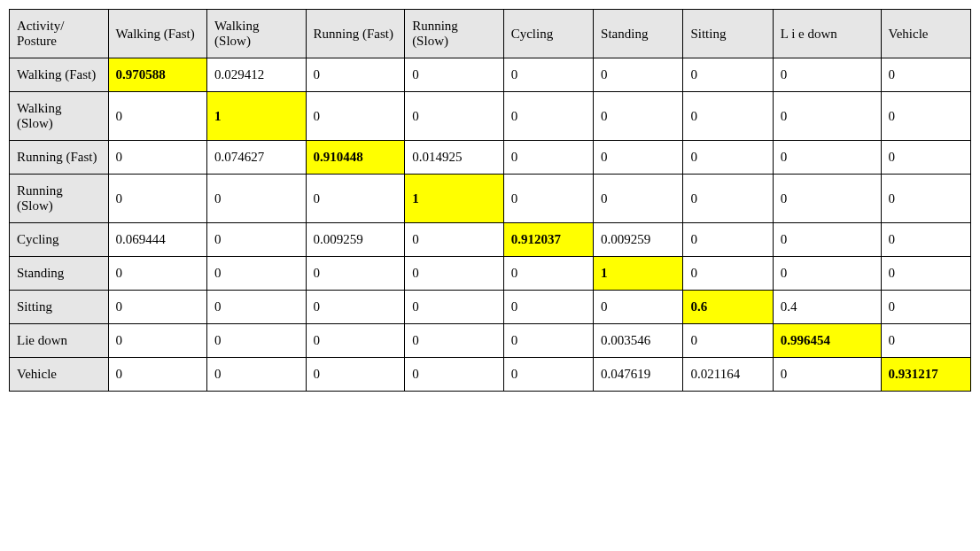 The height and width of the screenshot is (551, 980). Describe the element at coordinates (491, 307) in the screenshot. I see `table-row: Sitting0000000.60.40` at that location.